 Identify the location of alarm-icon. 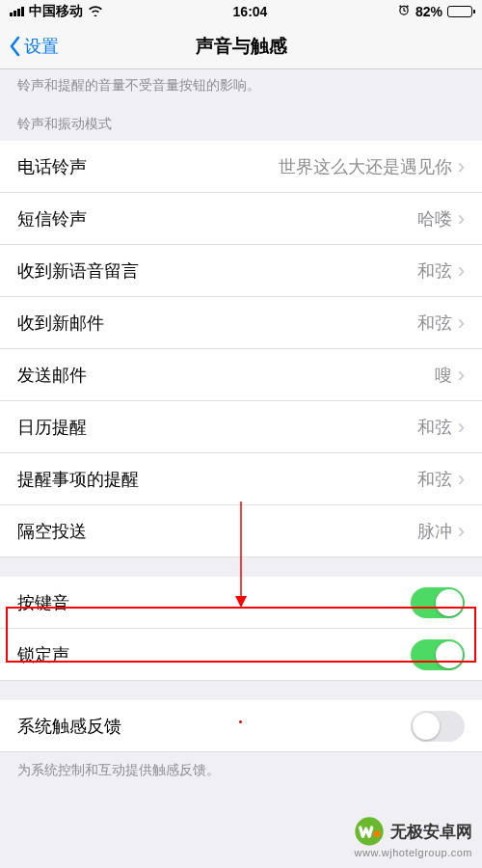
(404, 12).